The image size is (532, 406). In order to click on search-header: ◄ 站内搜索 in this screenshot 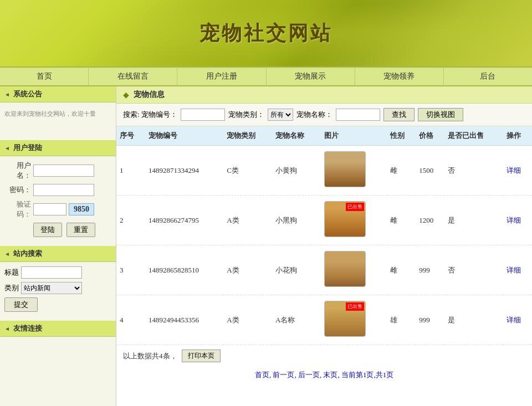, I will do `click(58, 254)`.